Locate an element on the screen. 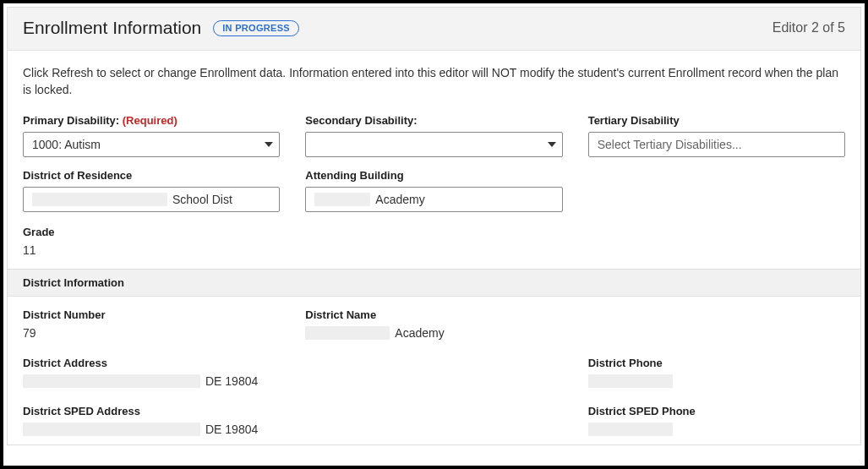  instructions-text: Click Refresh to select or change Enroll… is located at coordinates (434, 81).